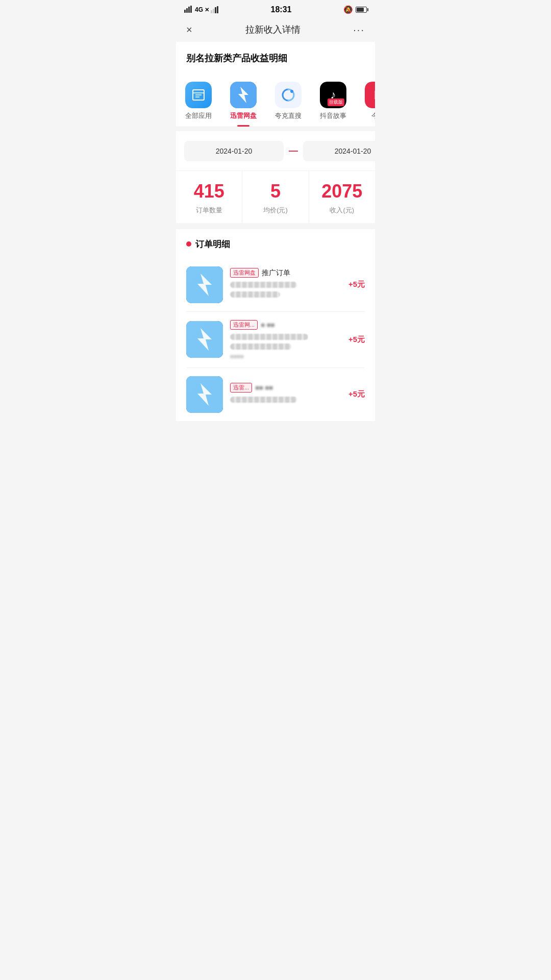 The width and height of the screenshot is (551, 980). Describe the element at coordinates (263, 285) in the screenshot. I see `blur-line-1a` at that location.